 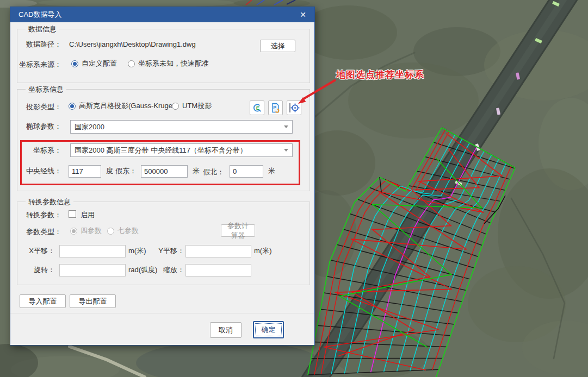 What do you see at coordinates (213, 172) in the screenshot?
I see `false-north-label: 假北：` at bounding box center [213, 172].